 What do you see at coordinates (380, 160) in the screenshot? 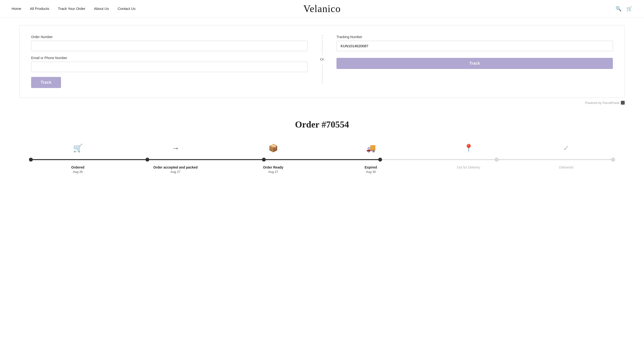
I see `dot-expired` at bounding box center [380, 160].